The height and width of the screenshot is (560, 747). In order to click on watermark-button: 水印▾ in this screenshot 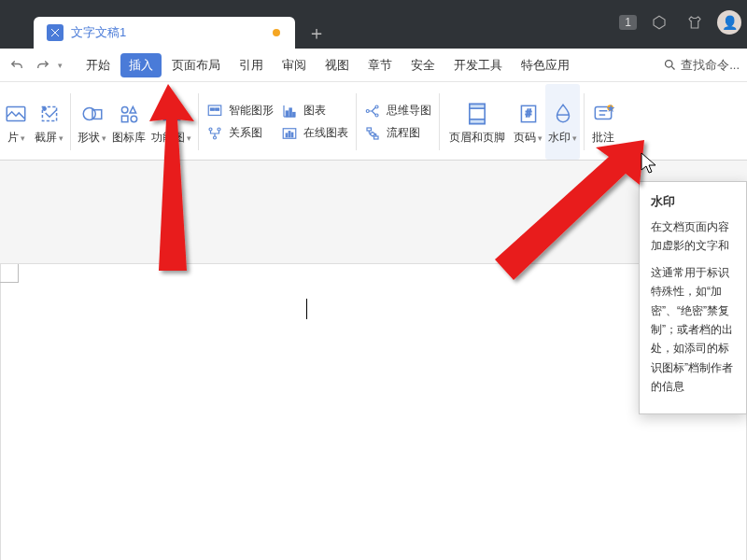, I will do `click(562, 121)`.